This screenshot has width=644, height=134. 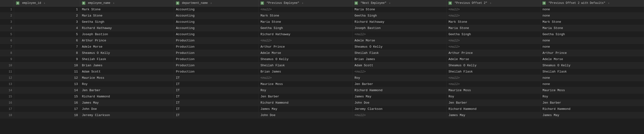 I want to click on row-number: 15, so click(x=7, y=97).